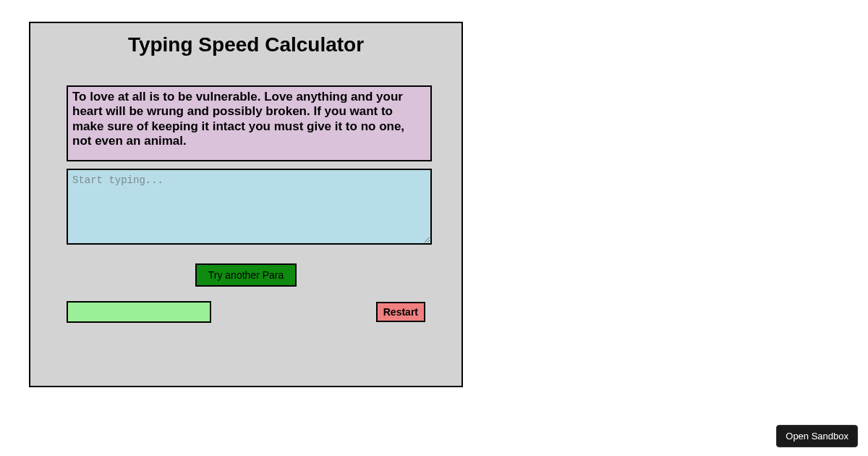 This screenshot has height=456, width=868. What do you see at coordinates (401, 312) in the screenshot?
I see `restart-button: Restart` at bounding box center [401, 312].